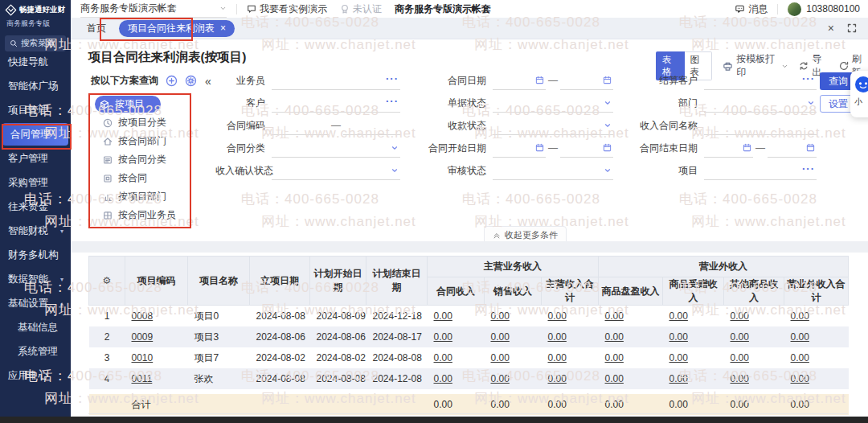  I want to click on brand-logo-icon, so click(11, 10).